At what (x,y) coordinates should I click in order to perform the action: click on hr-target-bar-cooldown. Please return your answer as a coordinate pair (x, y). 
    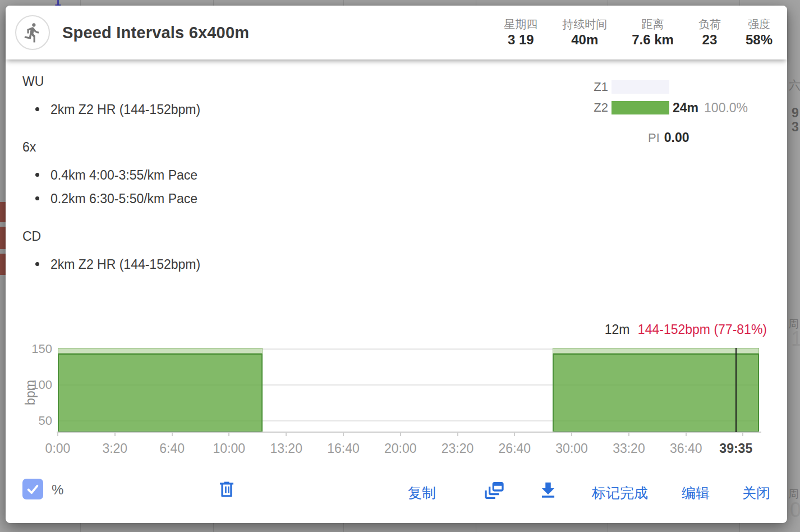
    Looking at the image, I should click on (656, 393).